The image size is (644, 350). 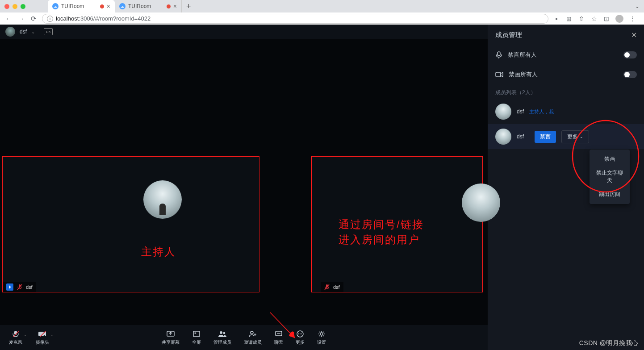 I want to click on share-screen-button: 共享屏幕, so click(x=171, y=338).